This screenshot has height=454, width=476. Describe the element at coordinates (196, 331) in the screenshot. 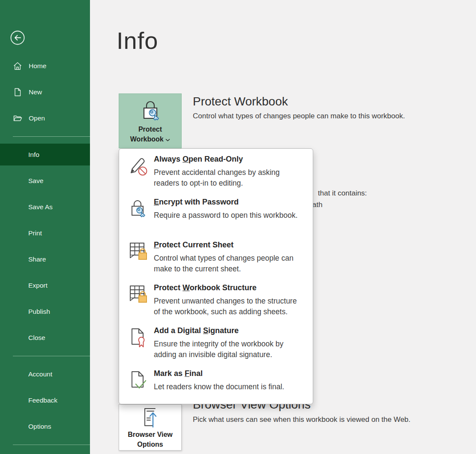

I see `menu-item-title: Add a Digital Signature` at that location.